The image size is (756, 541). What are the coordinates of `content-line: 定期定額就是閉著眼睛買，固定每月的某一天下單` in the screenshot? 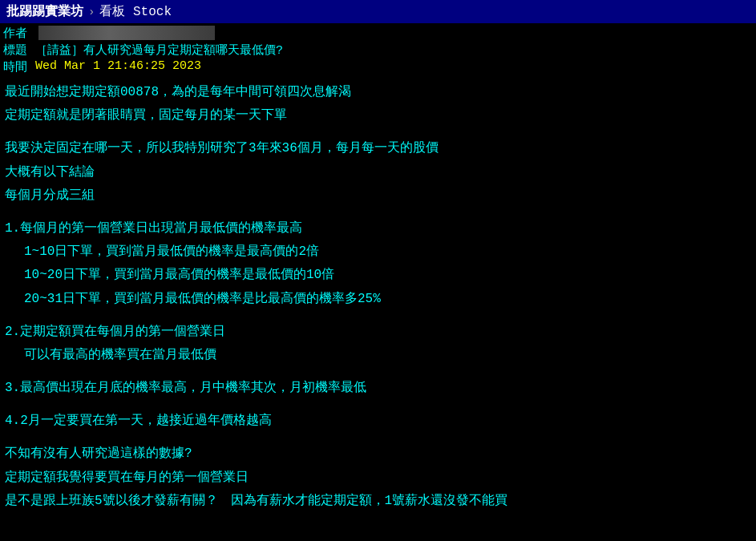 It's located at (378, 115).